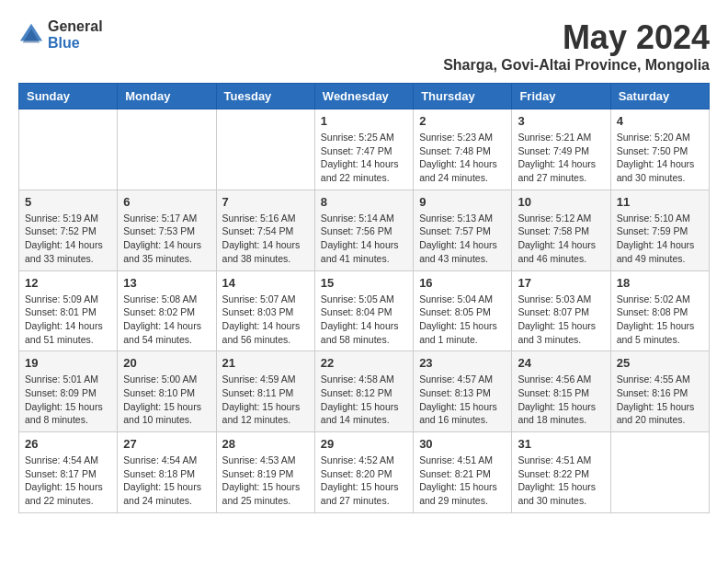 This screenshot has width=728, height=563. What do you see at coordinates (462, 158) in the screenshot?
I see `day-info: Sunrise: 5:23 AMSunset: 7:48 PMDaylight:…` at bounding box center [462, 158].